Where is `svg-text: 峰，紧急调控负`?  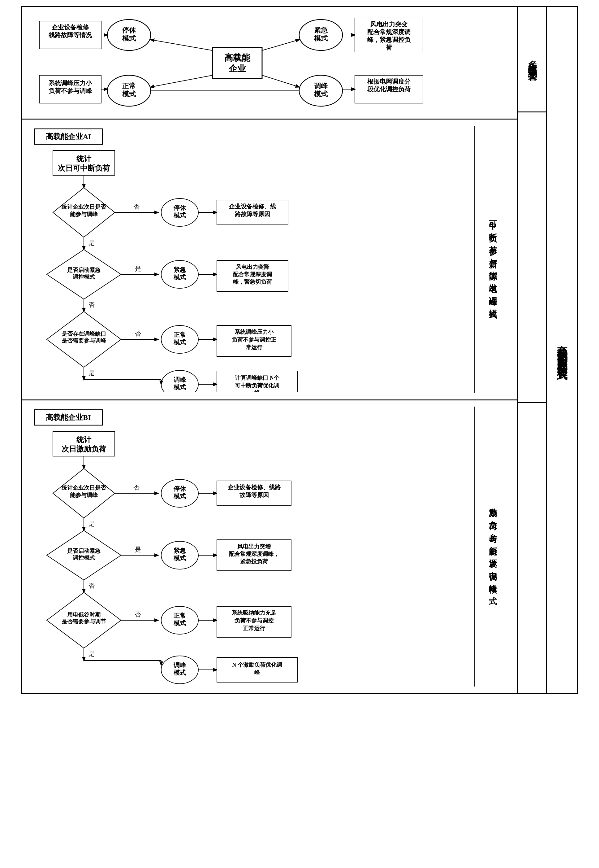
svg-text: 峰，紧急调控负 is located at coordinates (389, 40).